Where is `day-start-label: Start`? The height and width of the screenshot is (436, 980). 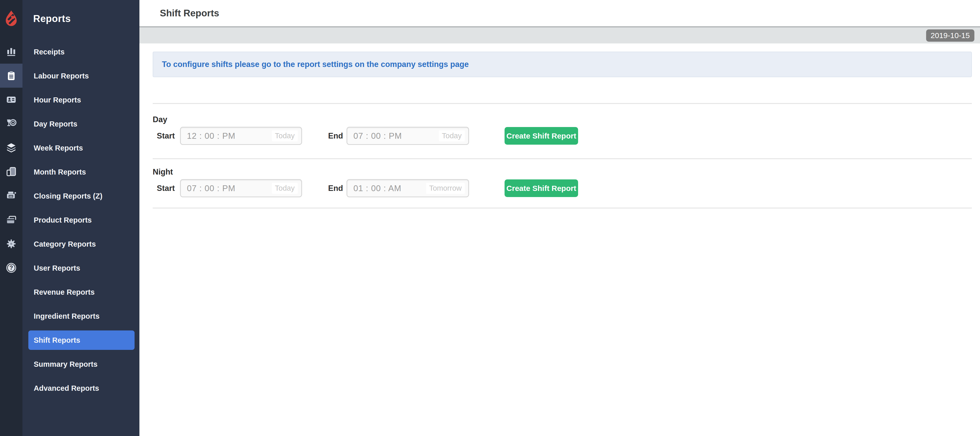
day-start-label: Start is located at coordinates (168, 136).